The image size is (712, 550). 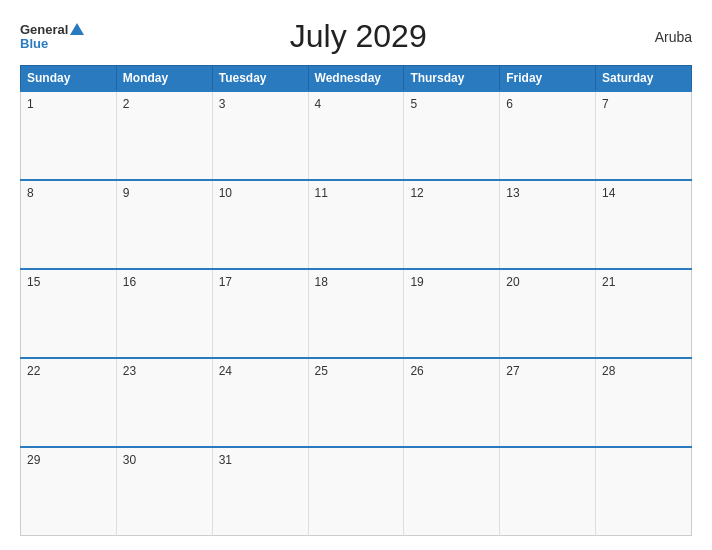 What do you see at coordinates (34, 460) in the screenshot?
I see `day-number: 29` at bounding box center [34, 460].